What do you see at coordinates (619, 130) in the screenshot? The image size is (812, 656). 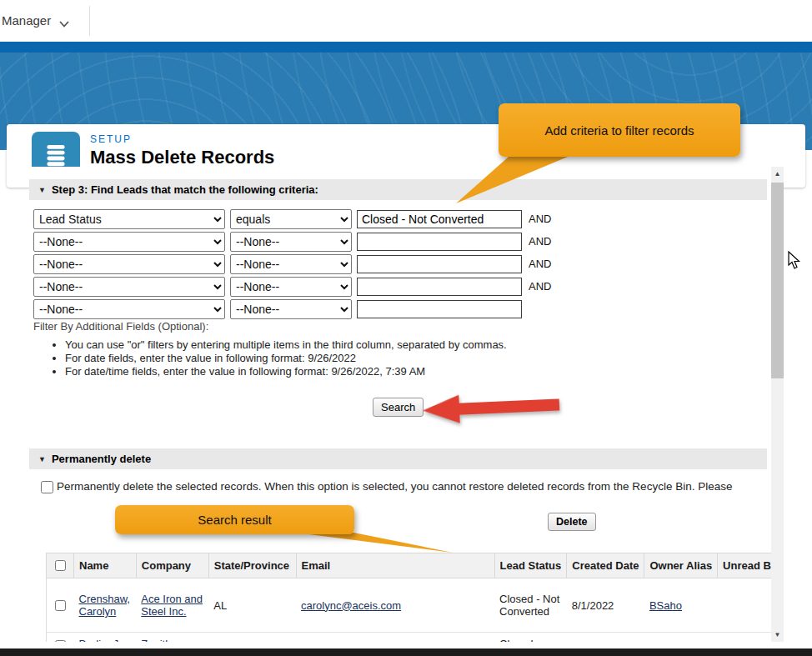 I see `callout-add-criteria: Add criteria to filter records` at bounding box center [619, 130].